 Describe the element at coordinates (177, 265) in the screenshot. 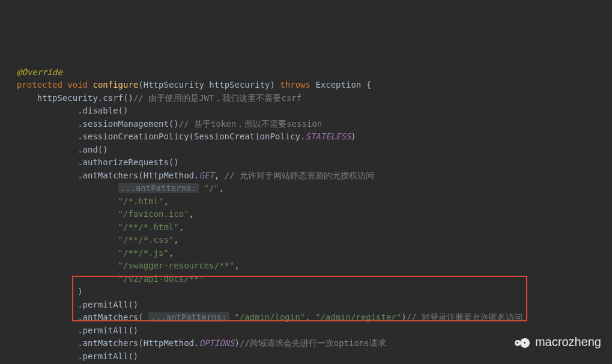

I see `string: "/swagger-resources/**"` at that location.